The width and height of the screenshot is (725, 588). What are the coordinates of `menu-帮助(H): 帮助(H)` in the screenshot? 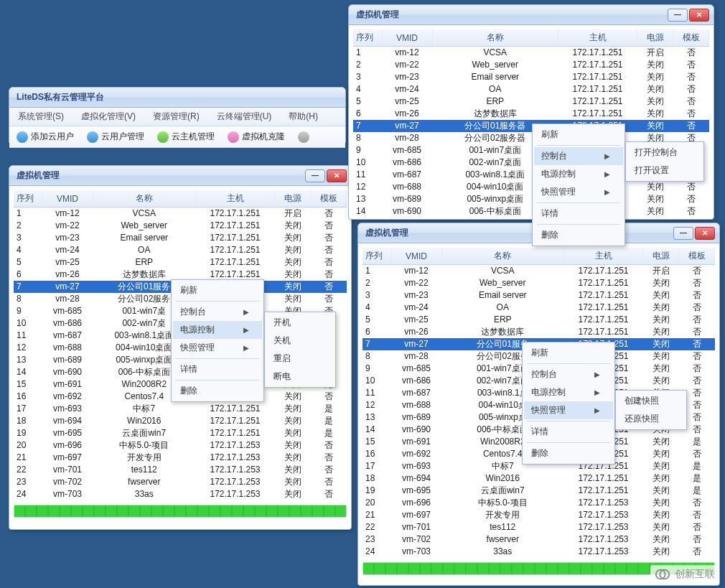 It's located at (303, 116).